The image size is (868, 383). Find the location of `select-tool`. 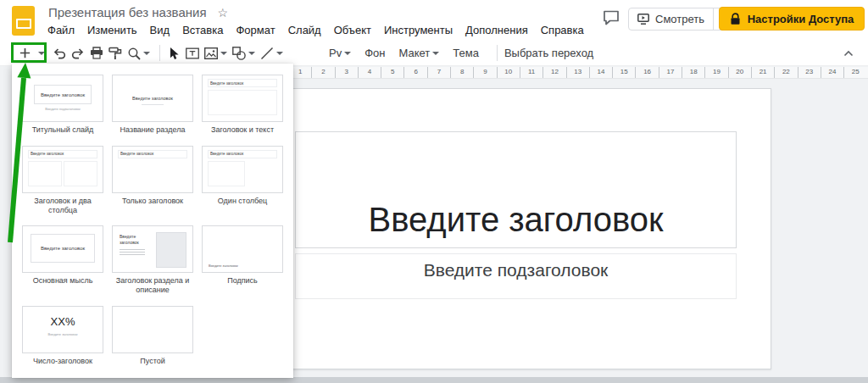

select-tool is located at coordinates (174, 53).